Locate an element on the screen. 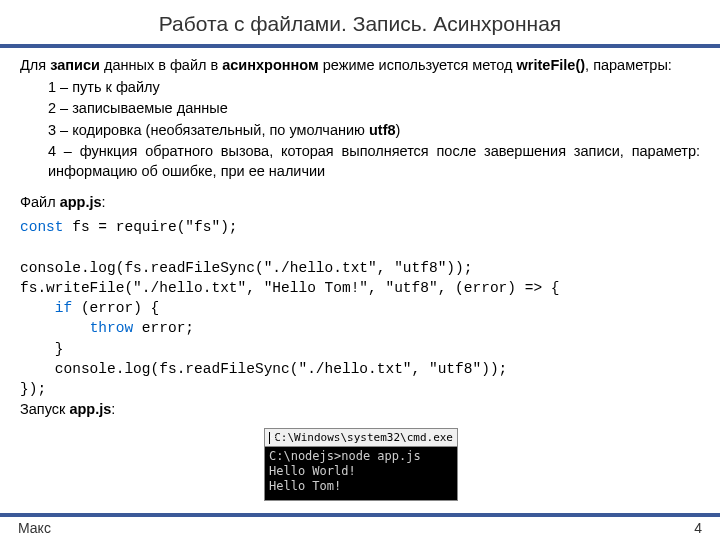 The height and width of the screenshot is (540, 720). bold-writefile: writeFile() is located at coordinates (551, 65).